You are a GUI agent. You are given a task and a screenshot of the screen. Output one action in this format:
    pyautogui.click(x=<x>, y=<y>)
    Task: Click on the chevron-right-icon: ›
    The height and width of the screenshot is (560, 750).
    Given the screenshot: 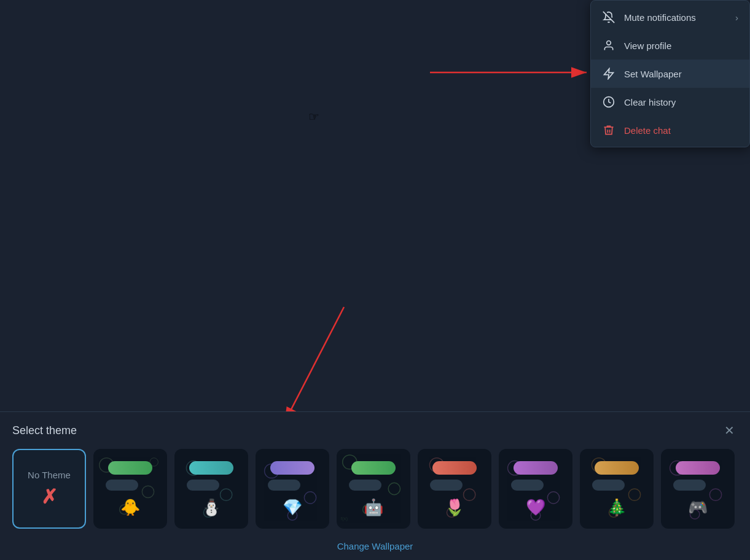 What is the action you would take?
    pyautogui.click(x=737, y=17)
    